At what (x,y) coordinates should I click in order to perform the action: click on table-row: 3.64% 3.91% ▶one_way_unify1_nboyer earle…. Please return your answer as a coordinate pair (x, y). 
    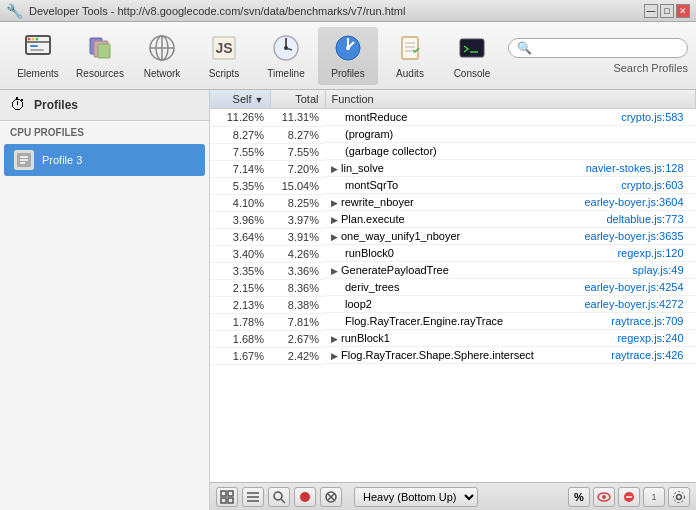
    Looking at the image, I should click on (453, 236).